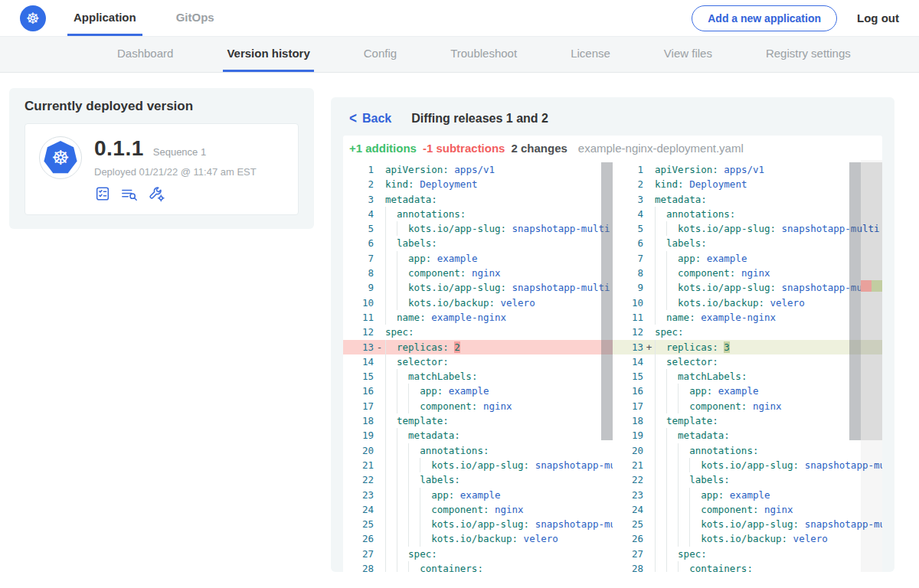  I want to click on line-number: 2, so click(358, 184).